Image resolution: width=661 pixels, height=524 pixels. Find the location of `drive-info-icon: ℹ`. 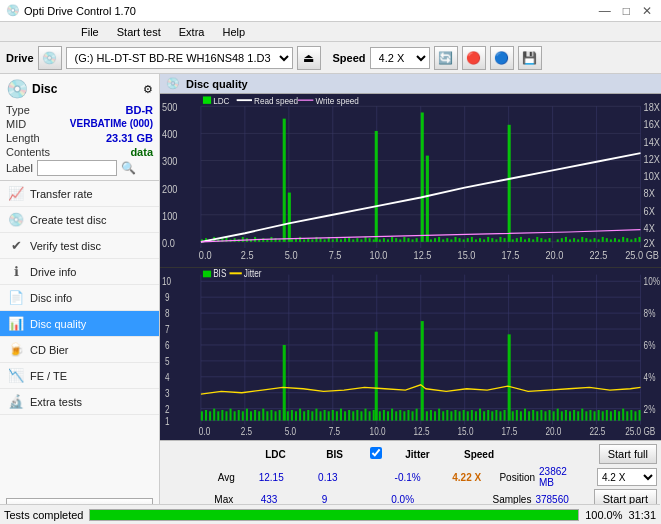

drive-info-icon: ℹ is located at coordinates (16, 272).